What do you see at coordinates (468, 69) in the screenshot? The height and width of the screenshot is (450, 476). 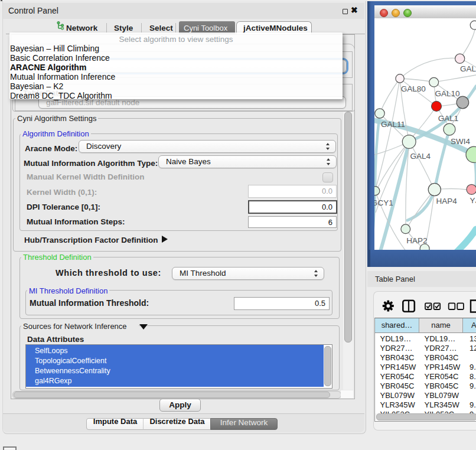 I see `svg-text: GAL7` at bounding box center [468, 69].